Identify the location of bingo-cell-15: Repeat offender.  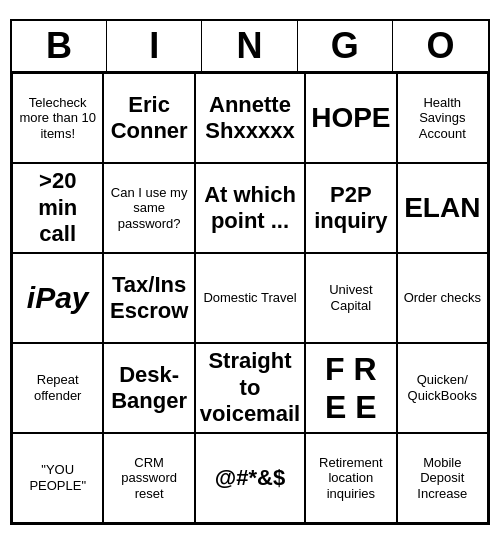
(58, 388).